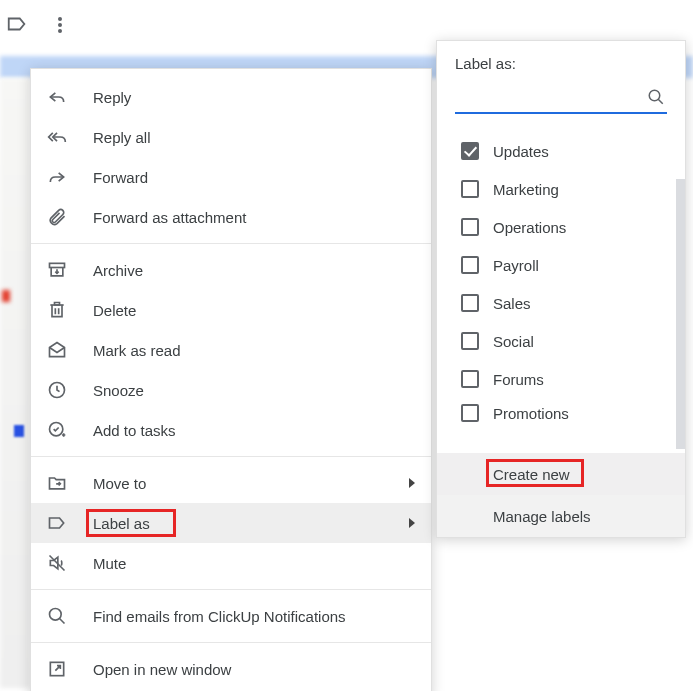 The height and width of the screenshot is (691, 693). What do you see at coordinates (231, 177) in the screenshot?
I see `menu-forward: Forward` at bounding box center [231, 177].